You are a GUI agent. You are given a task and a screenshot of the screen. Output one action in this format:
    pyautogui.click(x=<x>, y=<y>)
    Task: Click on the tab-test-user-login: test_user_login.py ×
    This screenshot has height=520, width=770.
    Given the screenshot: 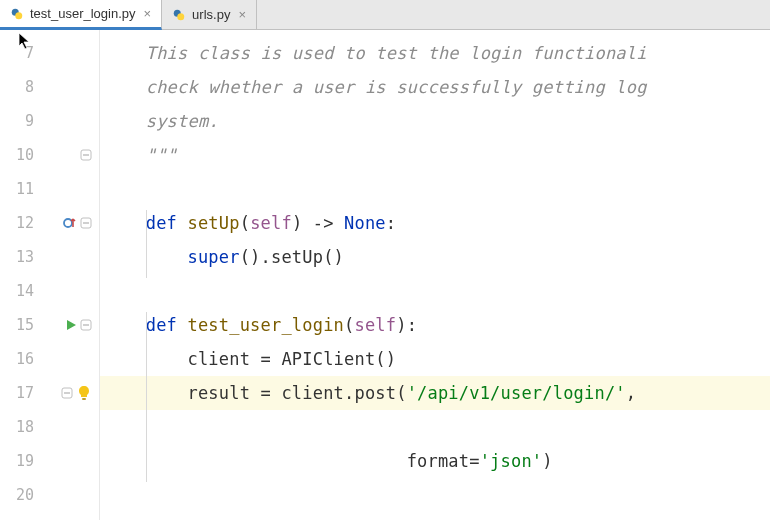 What is the action you would take?
    pyautogui.click(x=81, y=15)
    